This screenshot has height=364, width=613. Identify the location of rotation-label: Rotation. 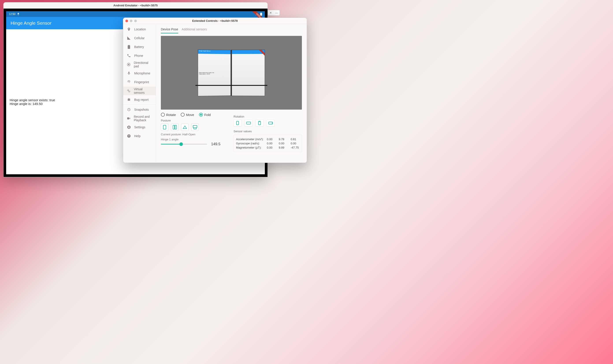
(268, 117).